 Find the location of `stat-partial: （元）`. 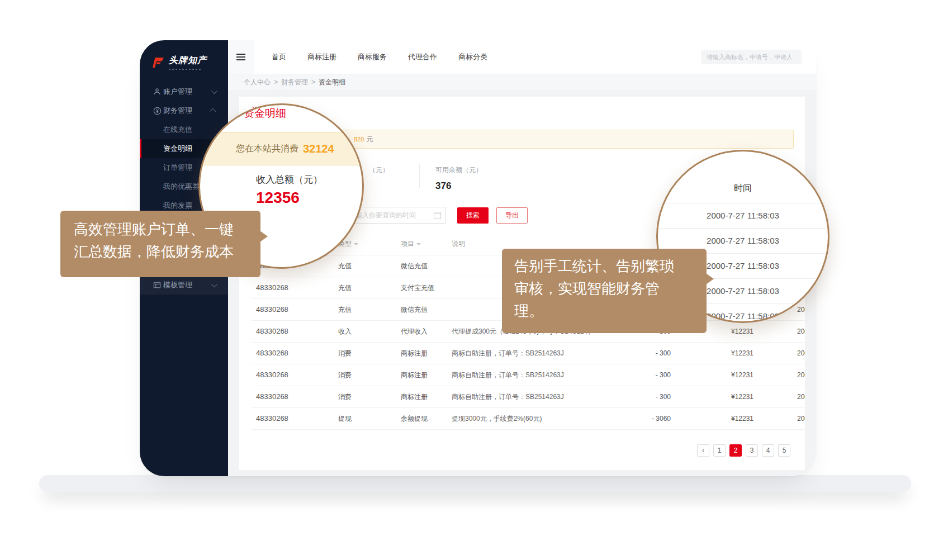

stat-partial: （元） is located at coordinates (394, 181).